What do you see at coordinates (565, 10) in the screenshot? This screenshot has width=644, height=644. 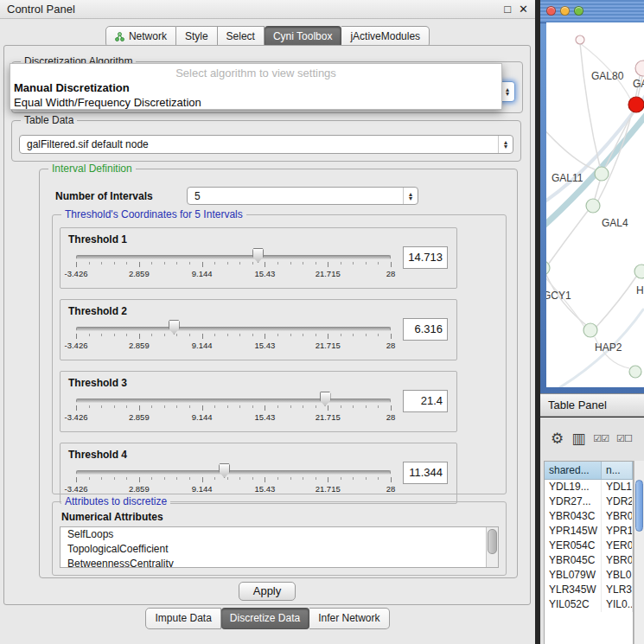 I see `window-traffic-lights` at bounding box center [565, 10].